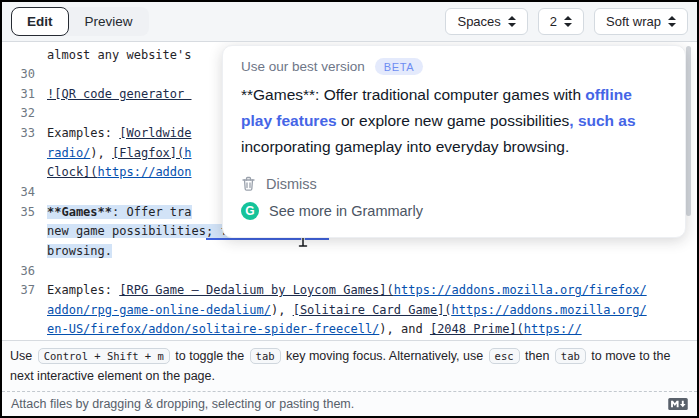 This screenshot has height=418, width=699. Describe the element at coordinates (314, 330) in the screenshot. I see `code-text: en-US/firefox/addon/solitaire-spider-fre…` at that location.